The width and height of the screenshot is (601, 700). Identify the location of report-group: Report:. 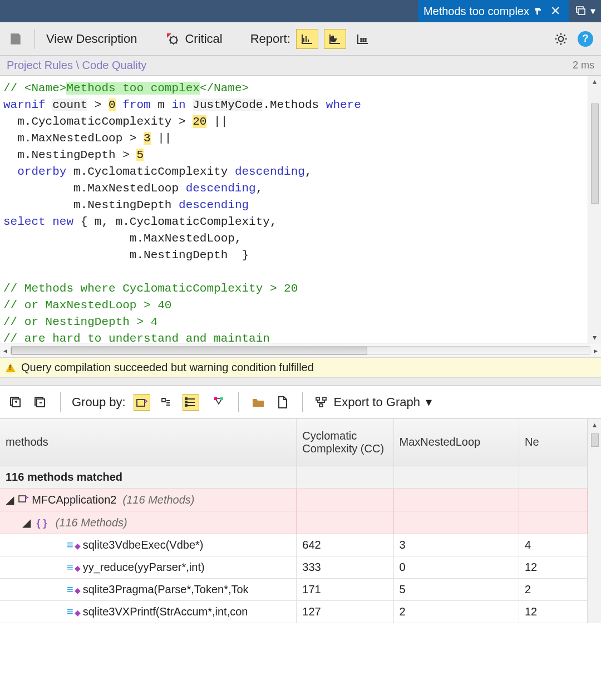
(312, 39).